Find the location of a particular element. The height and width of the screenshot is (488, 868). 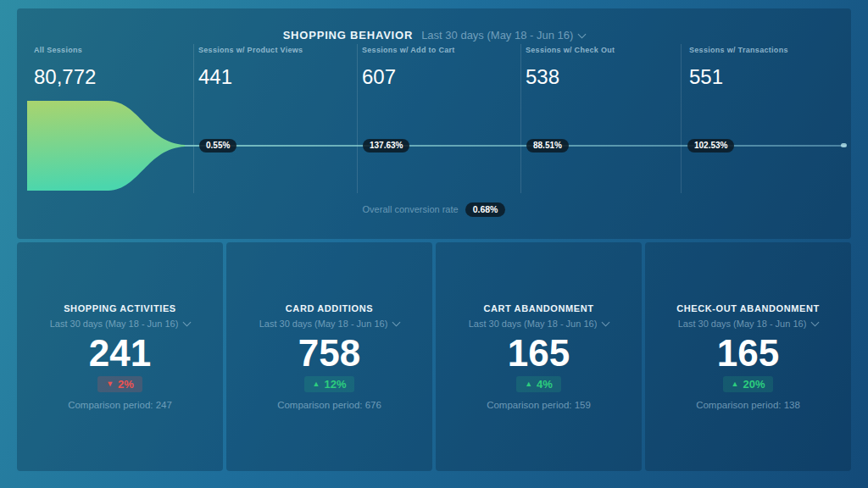

comparison-period: Comparison period: 138 is located at coordinates (748, 405).